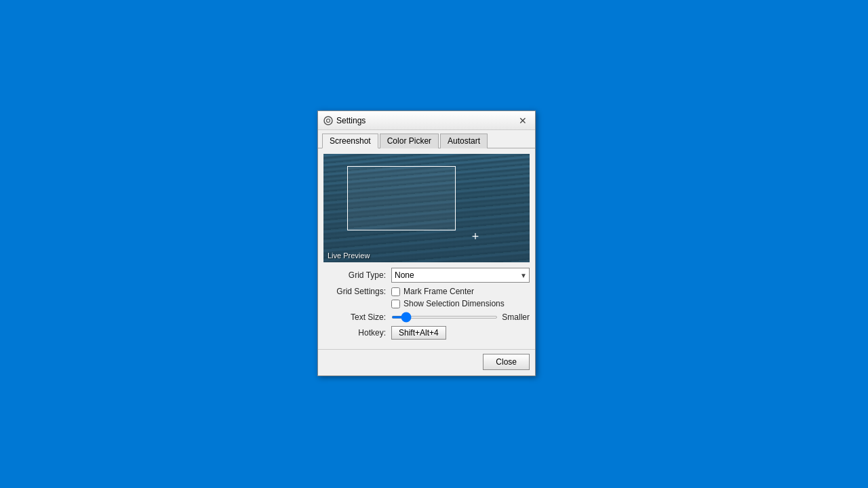 The width and height of the screenshot is (868, 488). Describe the element at coordinates (427, 275) in the screenshot. I see `grid-type-row: Grid Type: None ▼` at that location.